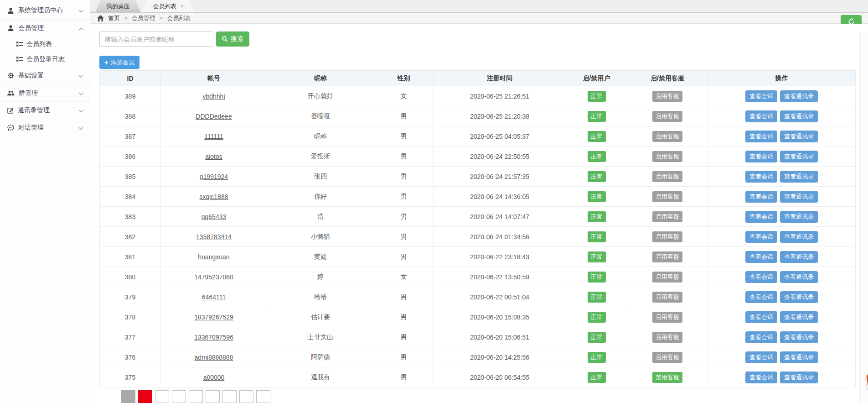  I want to click on sidebar-subitem-1-0: 会员列表, so click(45, 44).